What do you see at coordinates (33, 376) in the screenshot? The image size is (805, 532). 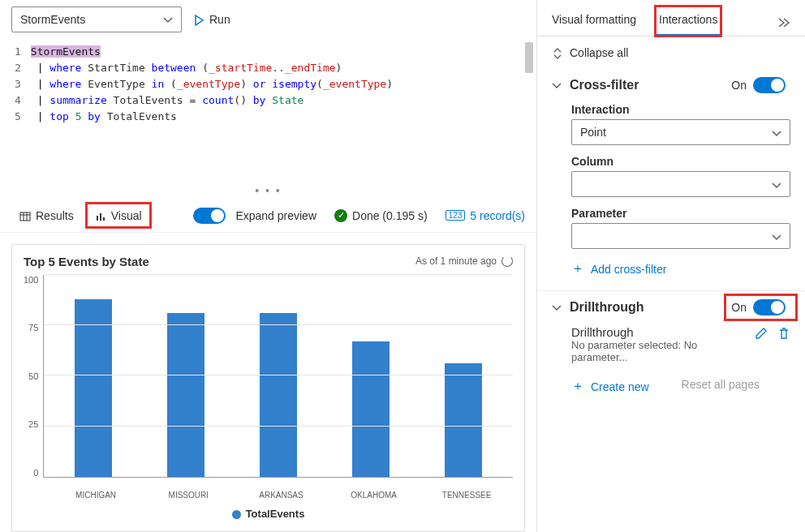 I see `y-axis: 100 75 50 25 0` at bounding box center [33, 376].